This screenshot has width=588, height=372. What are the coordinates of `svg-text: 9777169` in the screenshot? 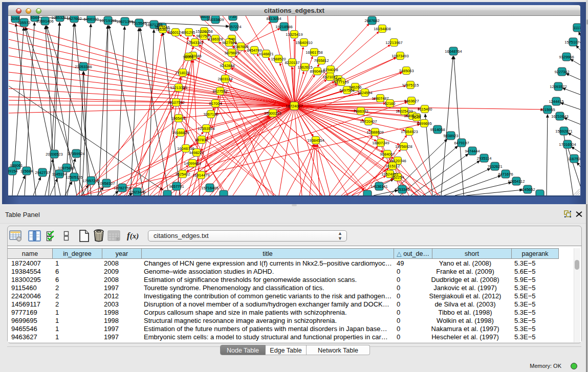 It's located at (341, 82).